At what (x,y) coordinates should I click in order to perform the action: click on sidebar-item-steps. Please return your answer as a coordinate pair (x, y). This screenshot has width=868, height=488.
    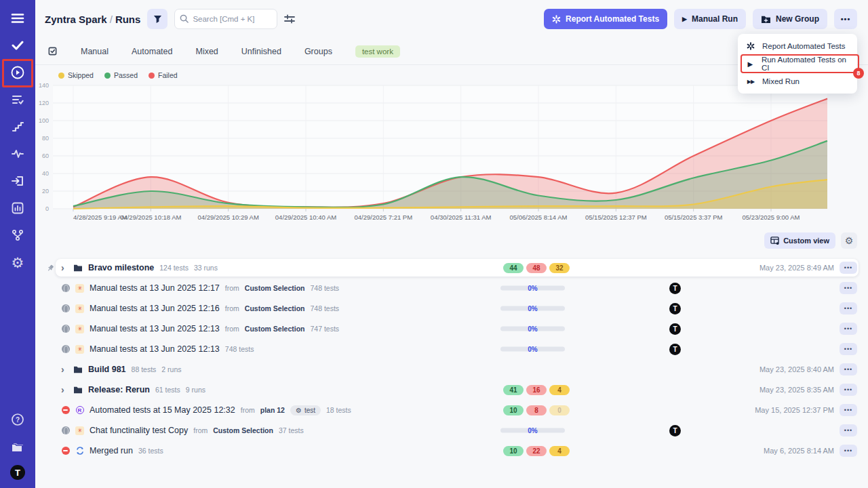
    Looking at the image, I should click on (18, 127).